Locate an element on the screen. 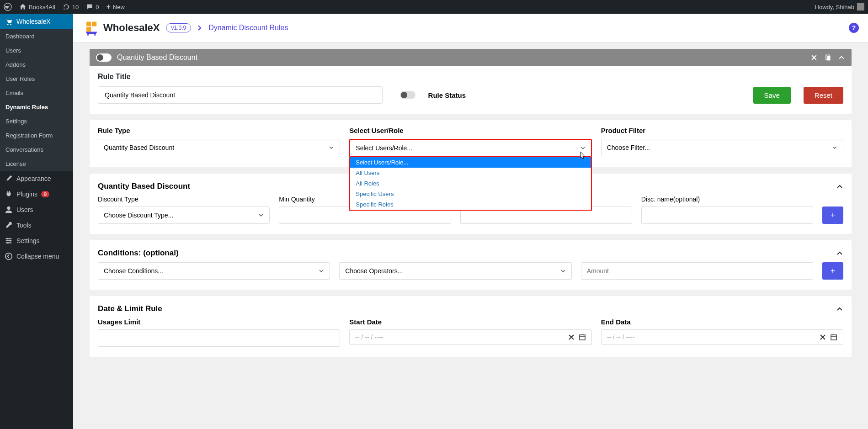 Image resolution: width=868 pixels, height=429 pixels. disc-name-input is located at coordinates (727, 215).